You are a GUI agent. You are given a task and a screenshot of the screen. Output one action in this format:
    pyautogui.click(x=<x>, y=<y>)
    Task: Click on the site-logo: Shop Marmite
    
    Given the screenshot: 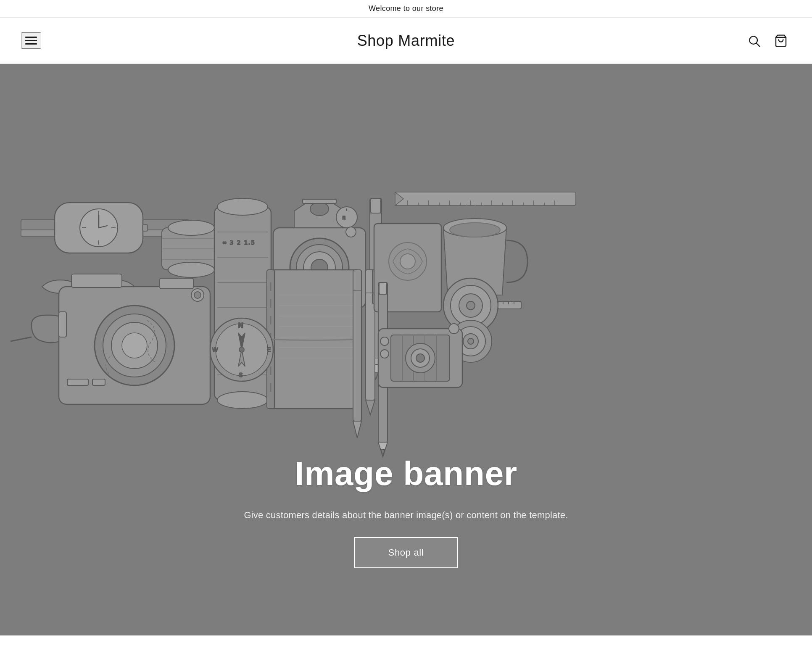 What is the action you would take?
    pyautogui.click(x=406, y=41)
    